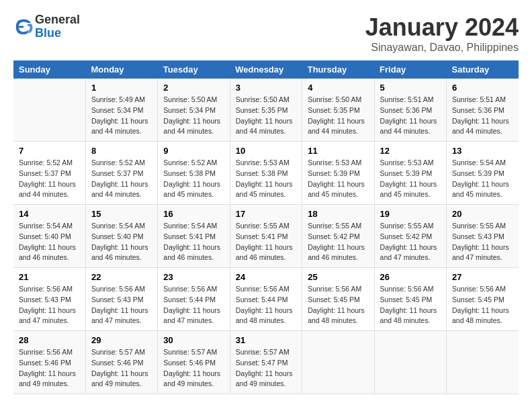  What do you see at coordinates (482, 363) in the screenshot?
I see `cell-week5-day7` at bounding box center [482, 363].